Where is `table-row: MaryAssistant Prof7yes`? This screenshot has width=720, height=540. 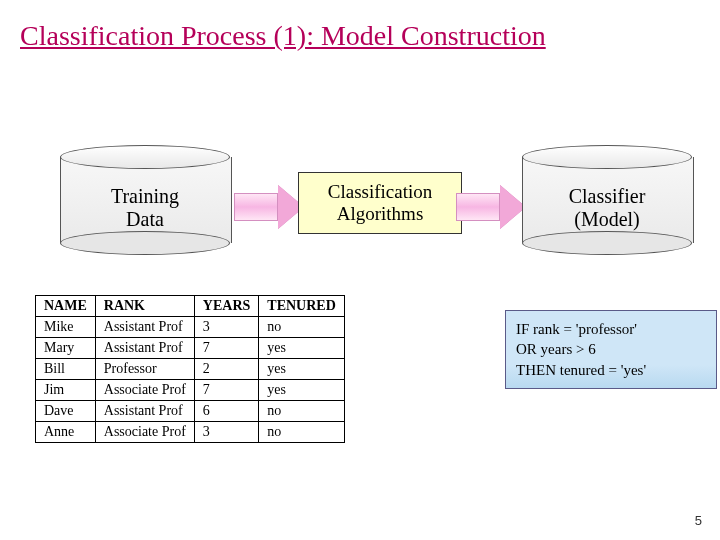 table-row: MaryAssistant Prof7yes is located at coordinates (190, 348).